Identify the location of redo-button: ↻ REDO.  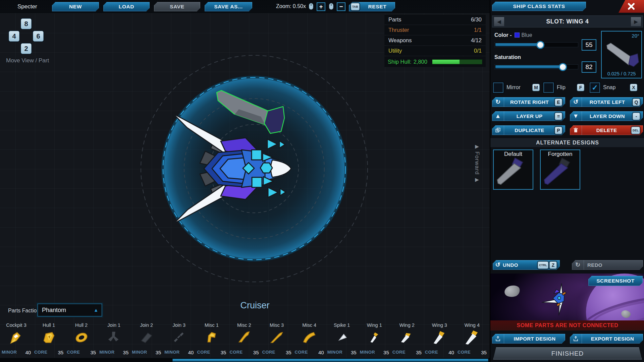
(607, 265).